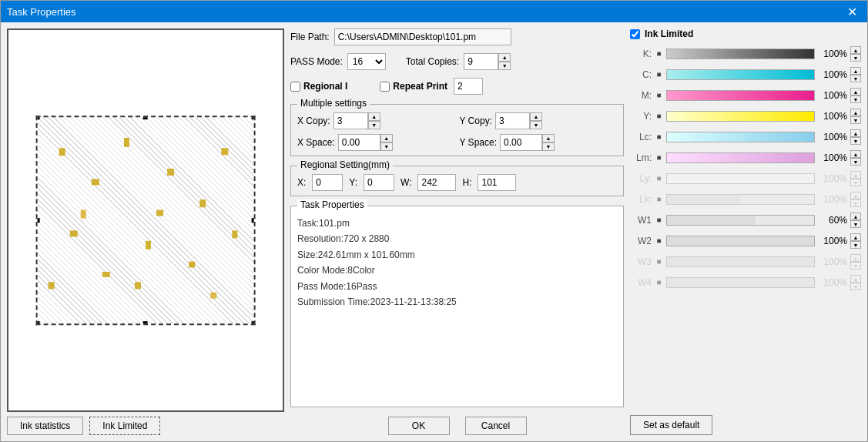  Describe the element at coordinates (513, 121) in the screenshot. I see `y-copy-input` at that location.